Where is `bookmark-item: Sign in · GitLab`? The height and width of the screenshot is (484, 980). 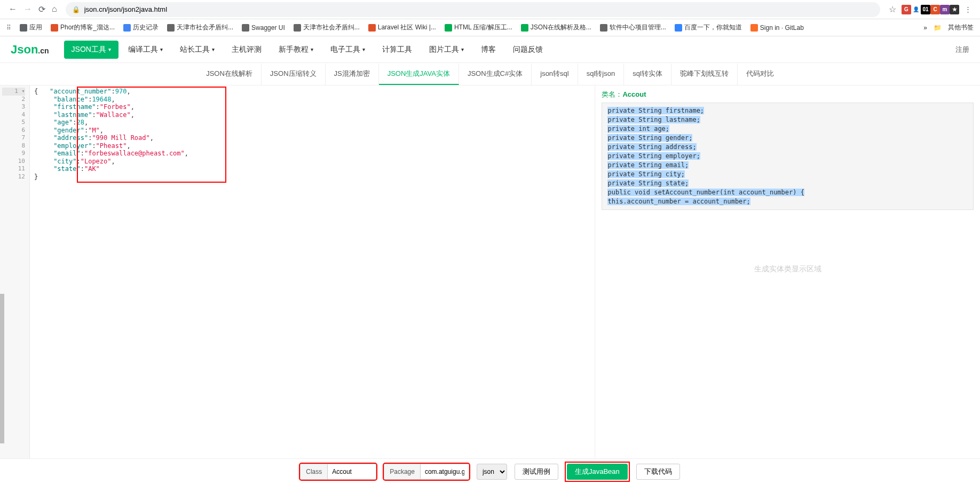
bookmark-item: Sign in · GitLab is located at coordinates (777, 28).